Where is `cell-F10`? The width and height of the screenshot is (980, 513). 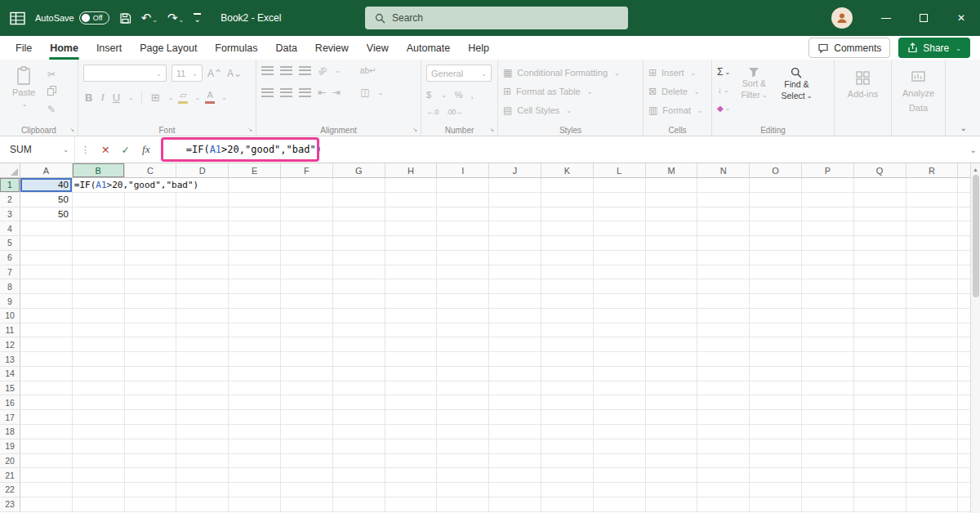
cell-F10 is located at coordinates (307, 316).